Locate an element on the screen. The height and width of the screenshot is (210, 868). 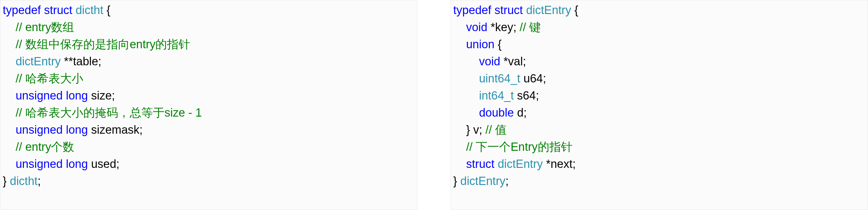
decl-table: **table; is located at coordinates (81, 61).